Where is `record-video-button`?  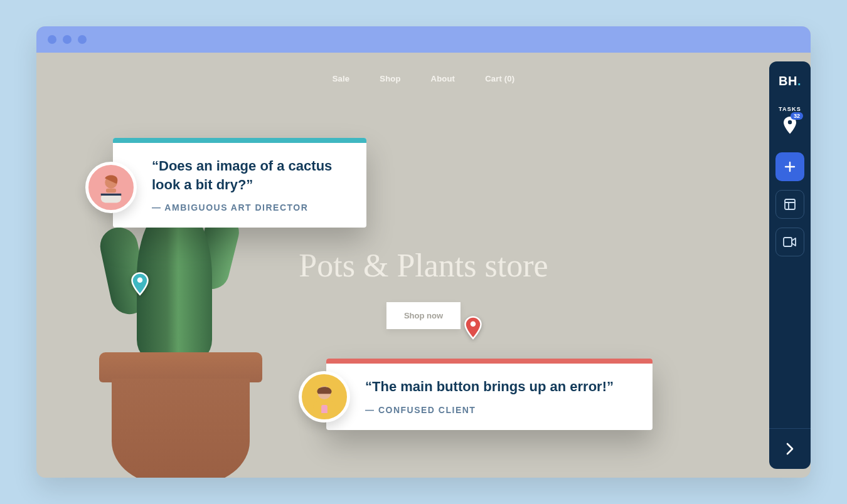
record-video-button is located at coordinates (790, 242).